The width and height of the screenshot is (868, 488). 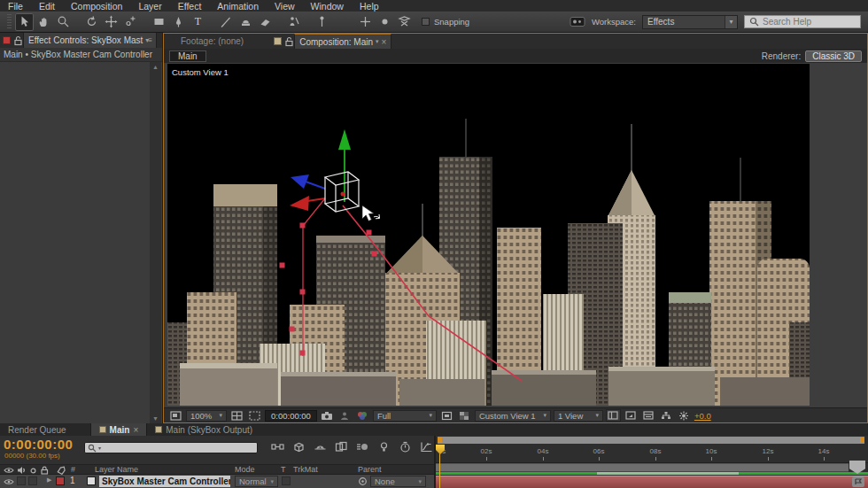 What do you see at coordinates (156, 418) in the screenshot?
I see `scroll-down-icon: ▼` at bounding box center [156, 418].